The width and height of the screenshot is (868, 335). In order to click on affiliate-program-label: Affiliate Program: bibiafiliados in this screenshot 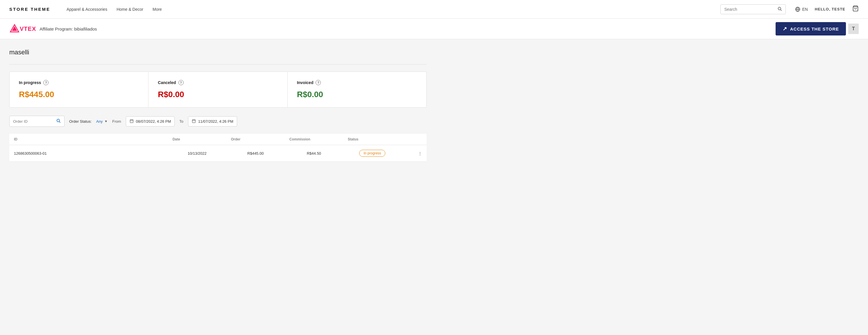, I will do `click(68, 29)`.